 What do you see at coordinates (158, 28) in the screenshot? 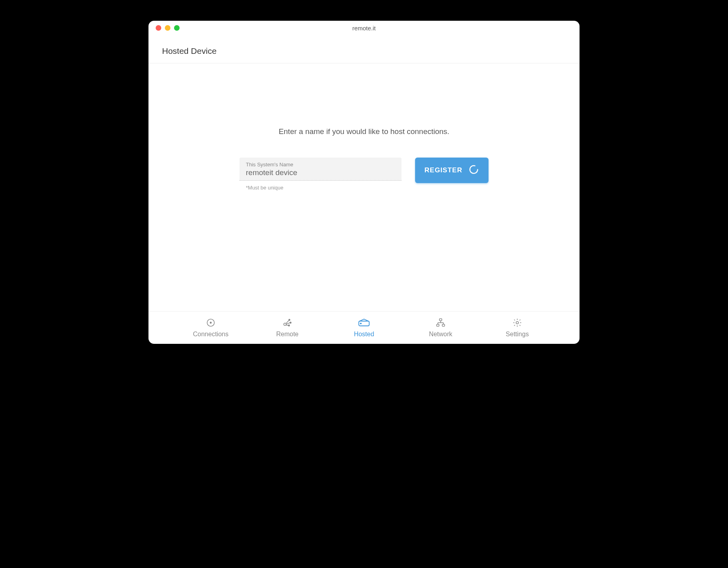
I see `close-icon` at bounding box center [158, 28].